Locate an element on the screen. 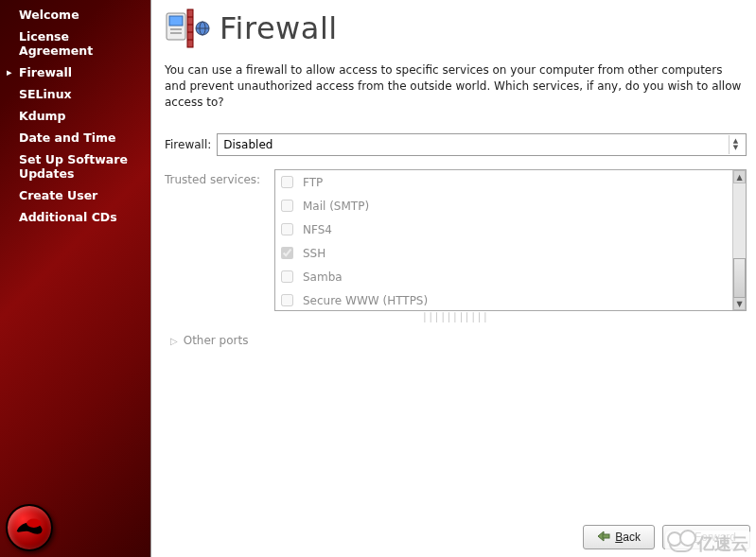 The image size is (756, 557). back-button: Back is located at coordinates (619, 537).